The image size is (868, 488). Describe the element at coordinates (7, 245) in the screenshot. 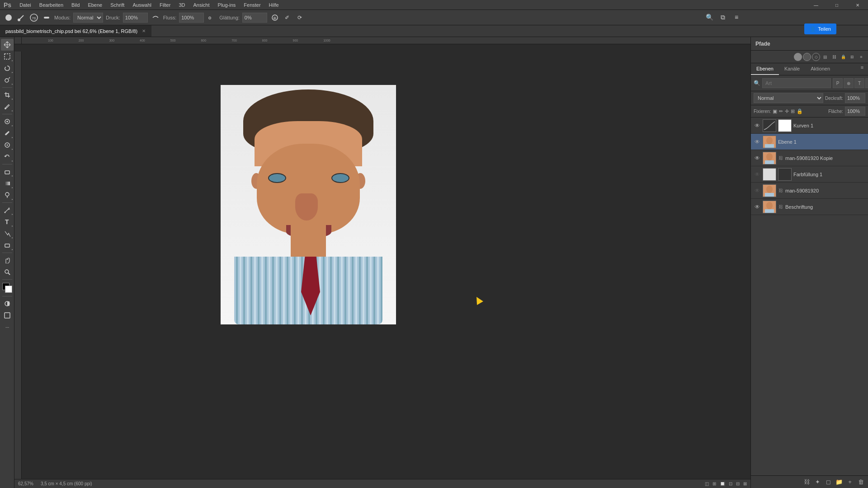

I see `shape-tool: ▸` at that location.